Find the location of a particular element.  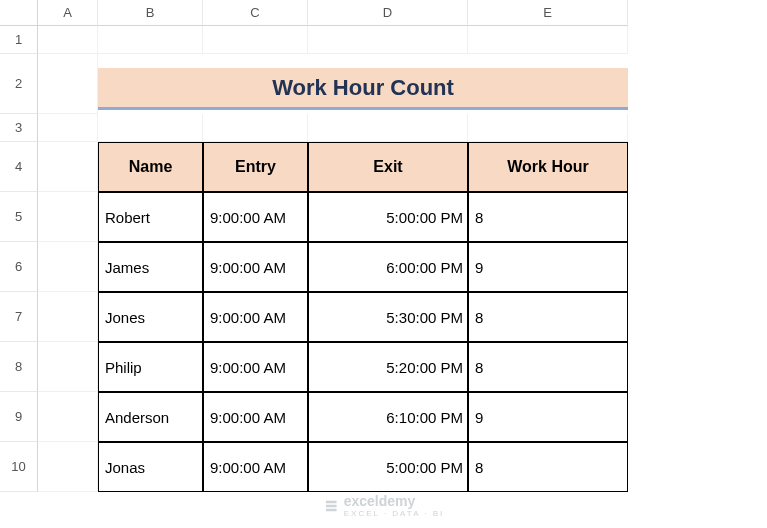

row-header-6: 6 is located at coordinates (19, 267).